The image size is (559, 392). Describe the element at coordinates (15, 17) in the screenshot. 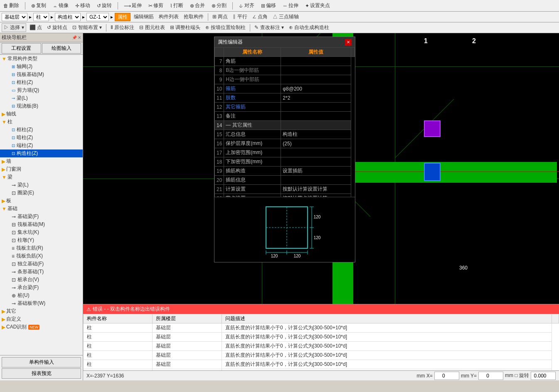

I see `layer-select: 基础层` at that location.